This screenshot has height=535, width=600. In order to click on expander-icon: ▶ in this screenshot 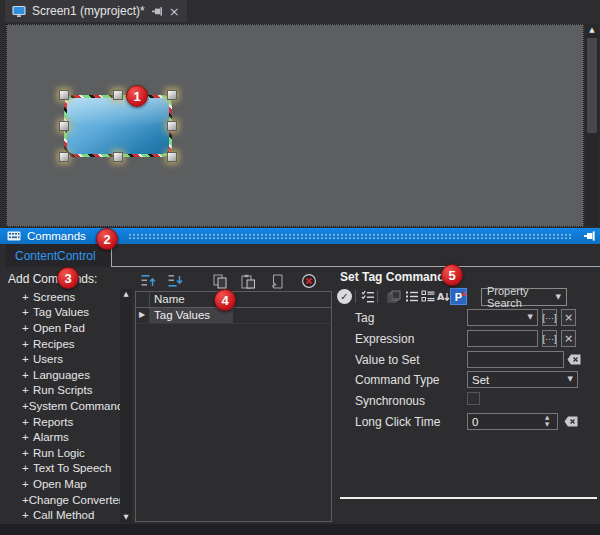, I will do `click(142, 315)`.